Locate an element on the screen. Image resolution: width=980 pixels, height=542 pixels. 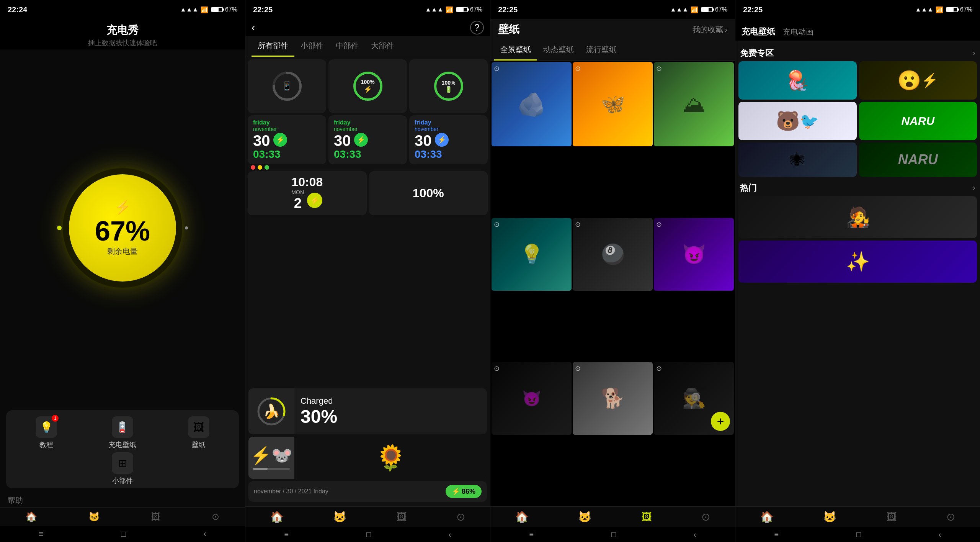
p2-question-button: ? is located at coordinates (477, 28).